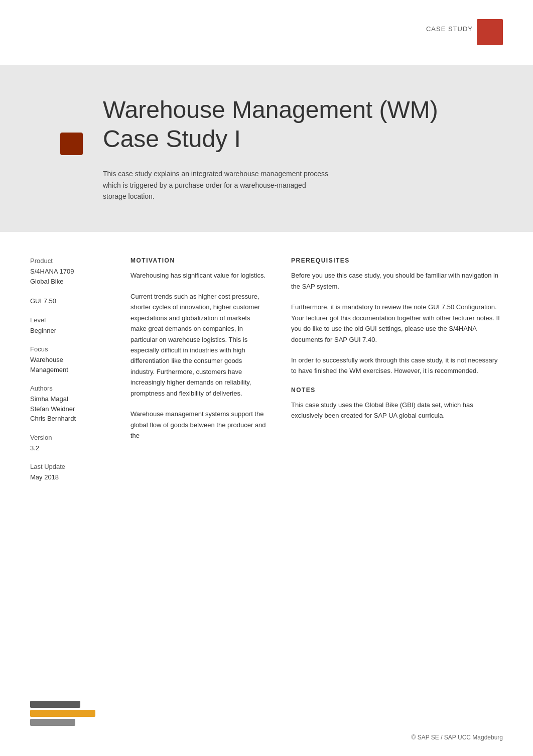  What do you see at coordinates (75, 399) in the screenshot?
I see `author-1: Simha Magal` at bounding box center [75, 399].